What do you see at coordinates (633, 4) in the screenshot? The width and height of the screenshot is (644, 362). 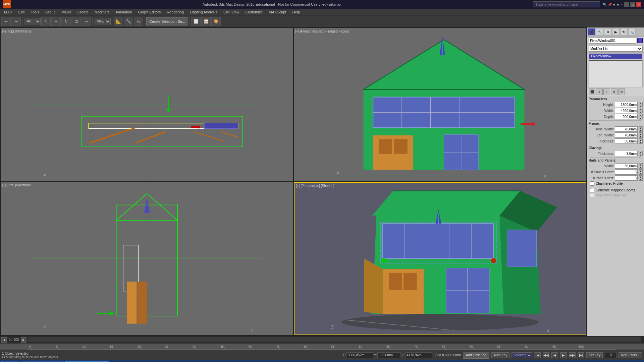 I see `maximize-button: □` at bounding box center [633, 4].